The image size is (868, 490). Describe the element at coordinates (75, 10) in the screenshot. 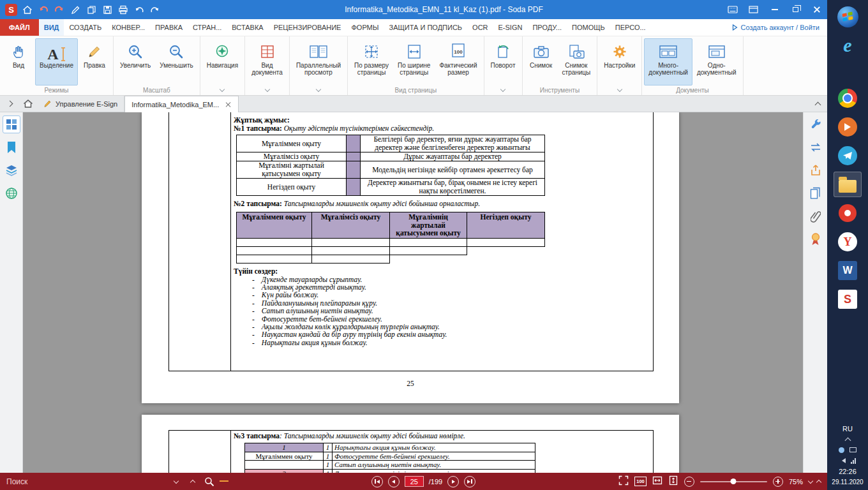

I see `edit-pencil-icon` at that location.